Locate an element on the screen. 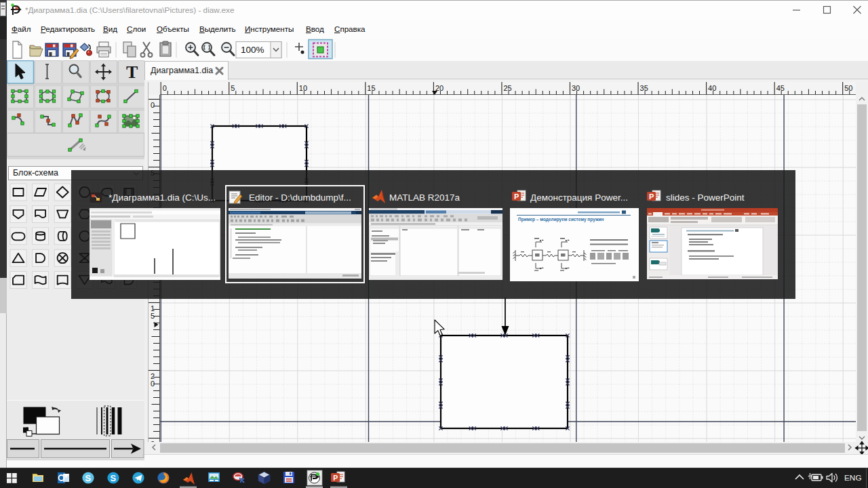 Image resolution: width=868 pixels, height=488 pixels. svg-text: 40 is located at coordinates (712, 88).